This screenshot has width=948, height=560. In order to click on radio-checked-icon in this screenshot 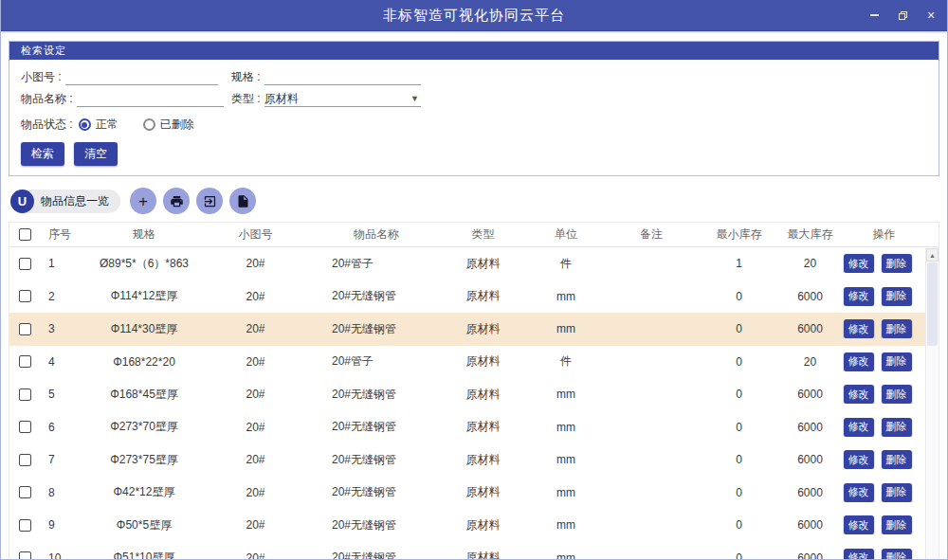, I will do `click(85, 125)`.